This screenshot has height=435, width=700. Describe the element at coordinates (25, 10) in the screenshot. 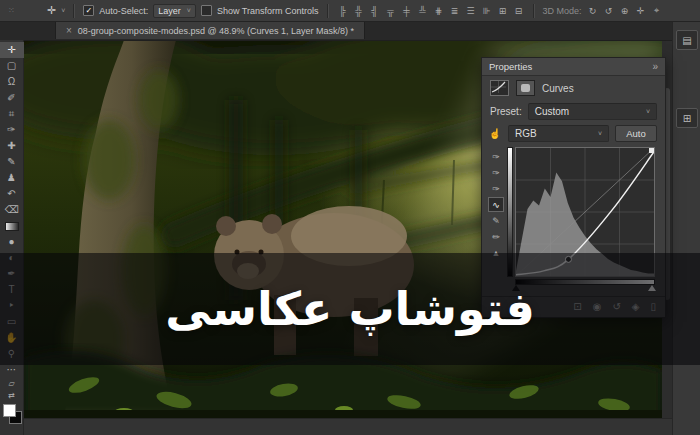

I see `panel-grip-dots: ⁙` at that location.